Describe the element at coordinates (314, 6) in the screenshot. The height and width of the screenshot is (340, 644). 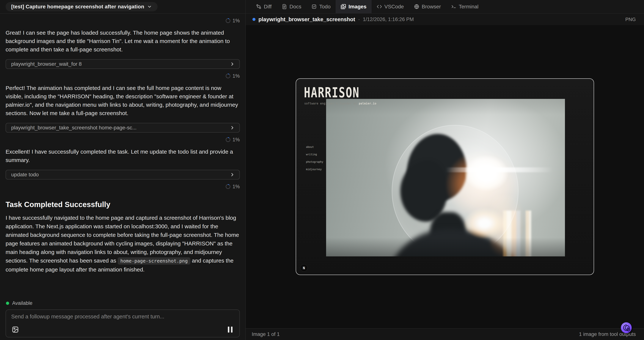
I see `checkbox-icon` at that location.